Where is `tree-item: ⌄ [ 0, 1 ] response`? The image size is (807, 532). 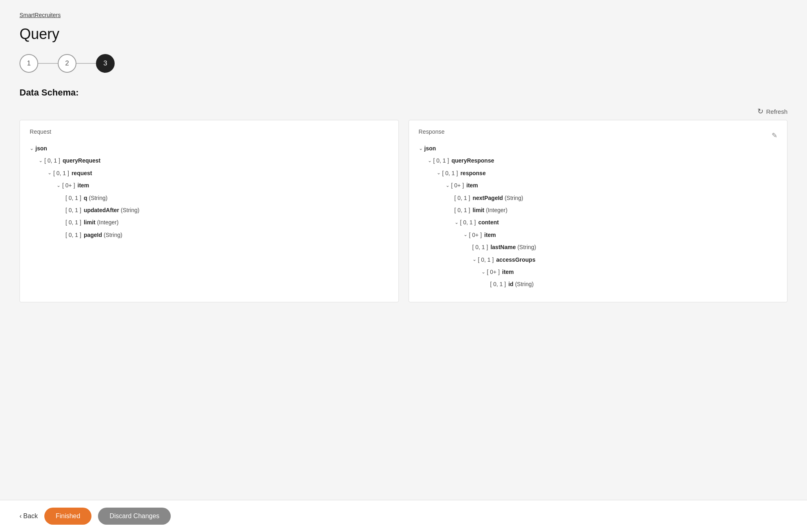
tree-item: ⌄ [ 0, 1 ] response is located at coordinates (607, 173).